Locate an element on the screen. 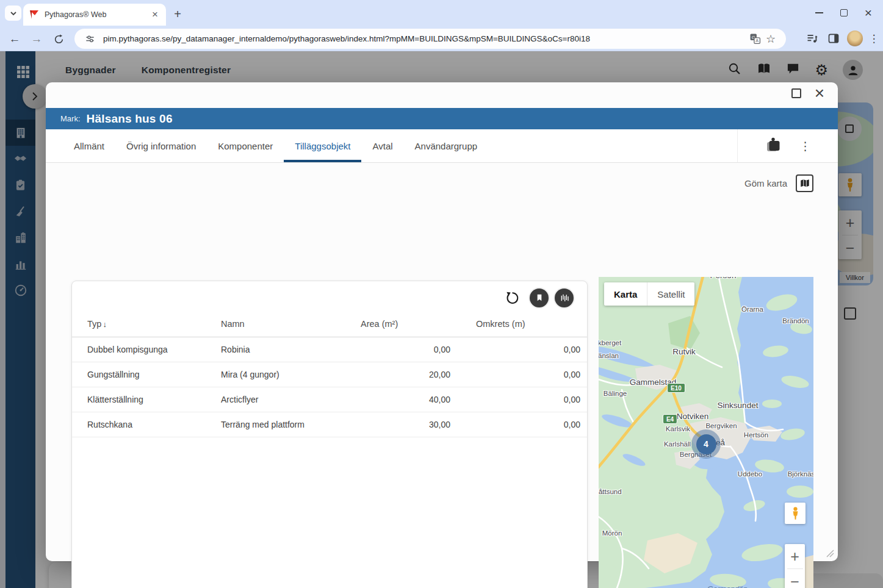 The width and height of the screenshot is (883, 588). hide-map-label: Göm karta is located at coordinates (766, 183).